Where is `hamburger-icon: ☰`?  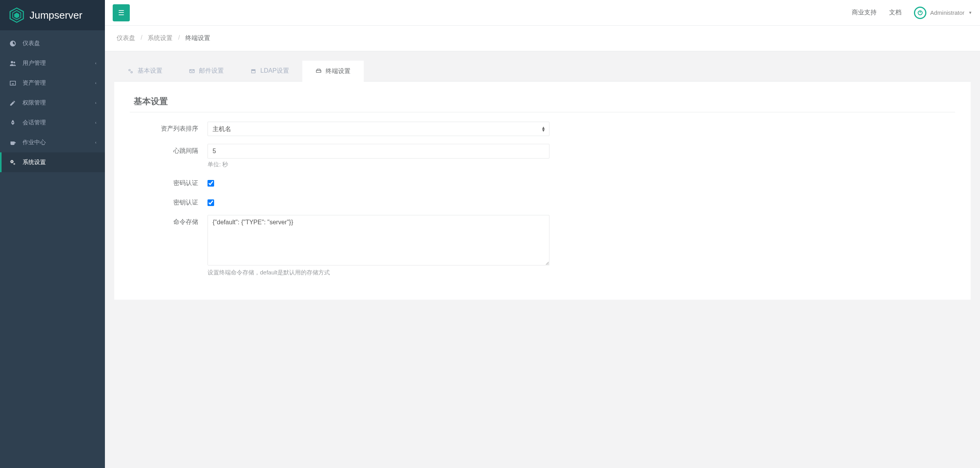
hamburger-icon: ☰ is located at coordinates (121, 13).